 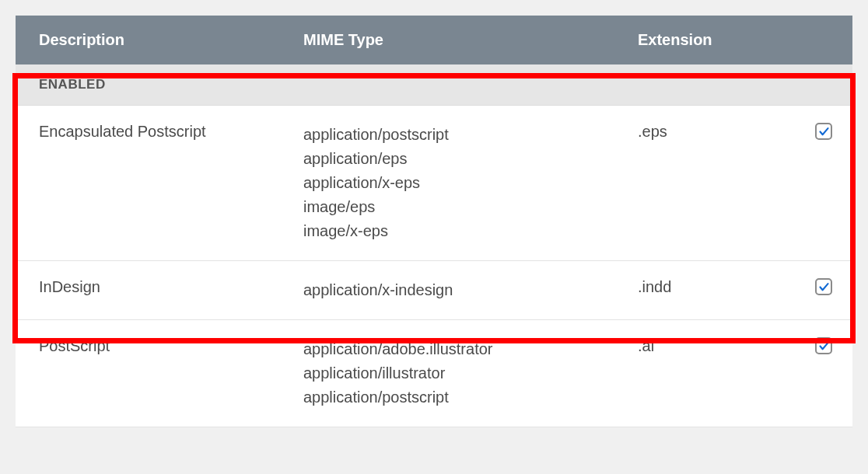 What do you see at coordinates (471, 159) in the screenshot?
I see `mime-type-value: application/eps` at bounding box center [471, 159].